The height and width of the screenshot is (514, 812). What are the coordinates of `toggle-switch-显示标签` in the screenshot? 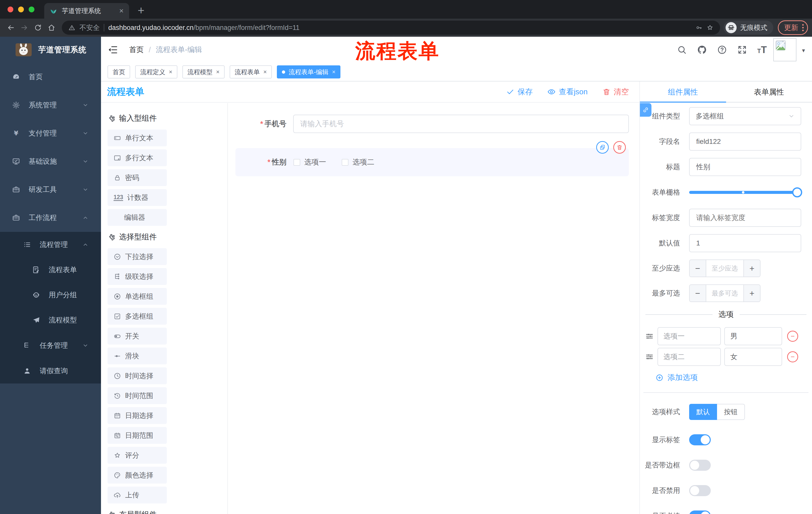 It's located at (700, 440).